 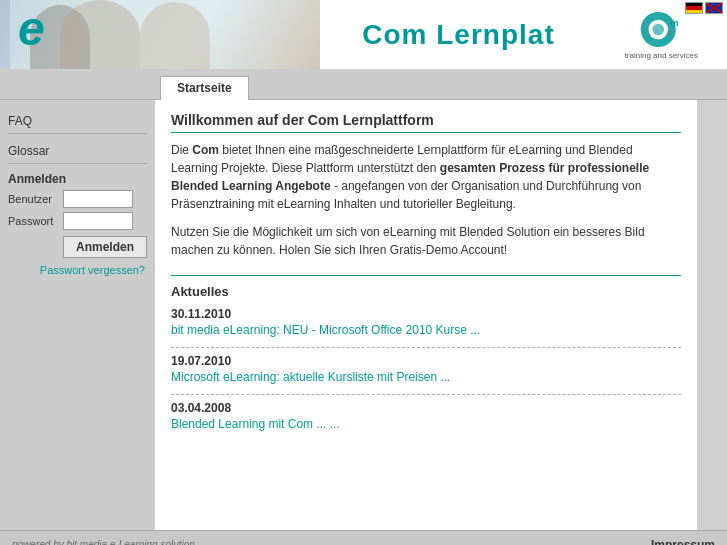 What do you see at coordinates (105, 247) in the screenshot?
I see `login-button: Anmelden` at bounding box center [105, 247].